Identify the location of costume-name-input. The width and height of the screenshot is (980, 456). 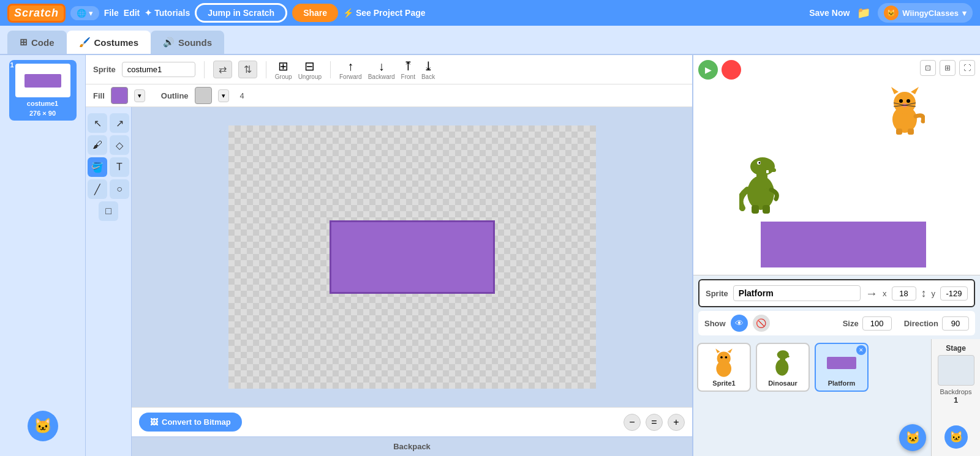
(159, 70).